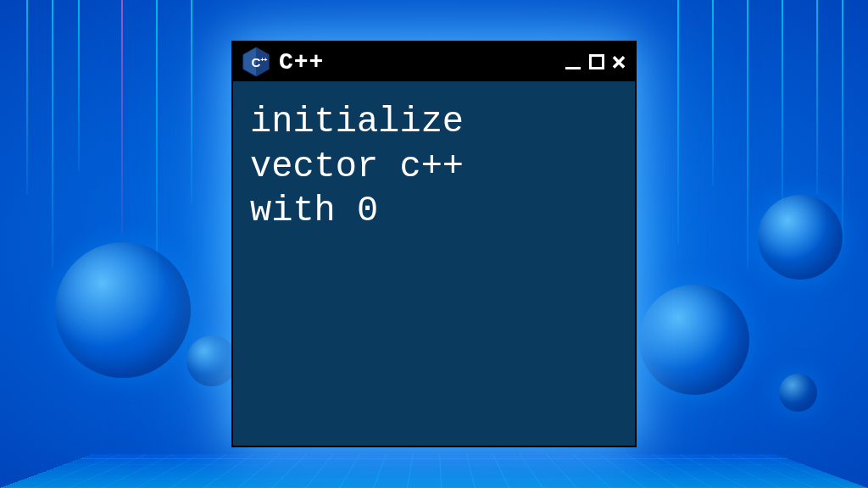 The image size is (868, 488). What do you see at coordinates (434, 62) in the screenshot?
I see `titlebar: C + + C++ ×` at bounding box center [434, 62].